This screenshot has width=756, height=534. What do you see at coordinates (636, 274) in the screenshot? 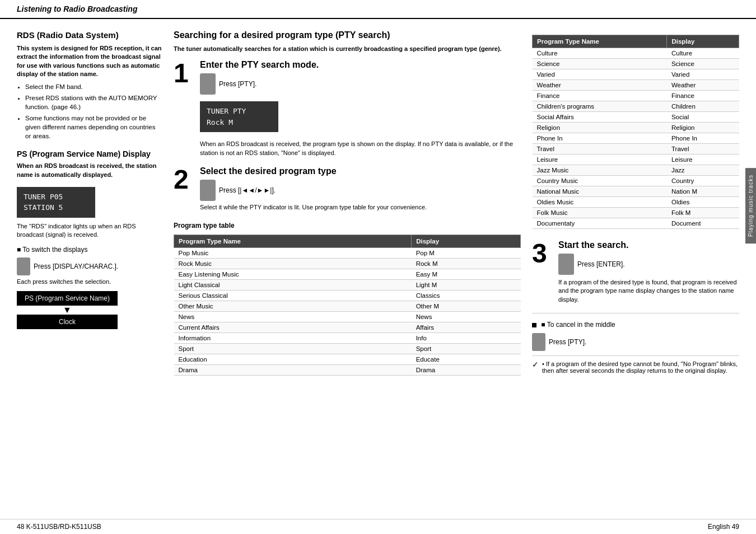
I see `step3-container: 3 Start the search. Press [ENTER]. If a …` at bounding box center [636, 274].